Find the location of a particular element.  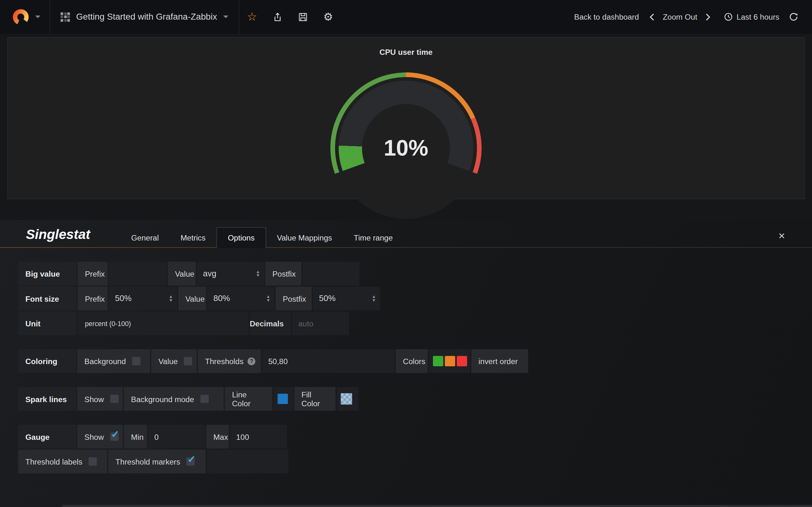

star-icon: ☆ is located at coordinates (252, 17).